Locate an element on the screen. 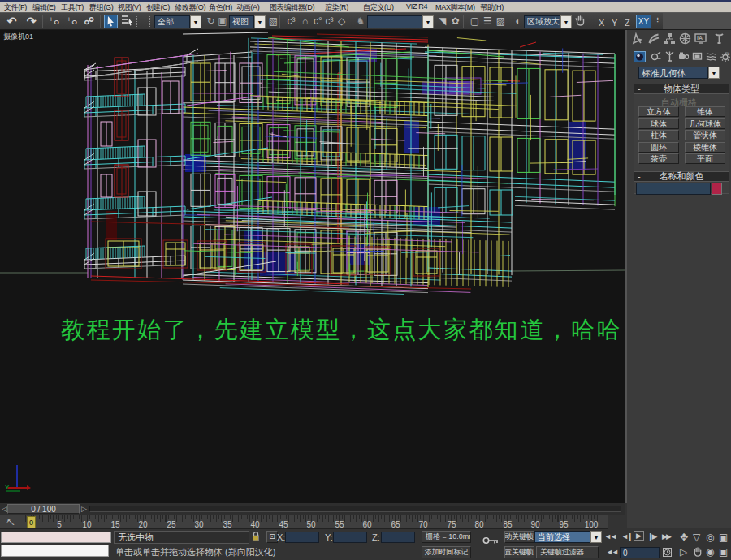 The image size is (731, 560). svg-text: IA is located at coordinates (700, 37).